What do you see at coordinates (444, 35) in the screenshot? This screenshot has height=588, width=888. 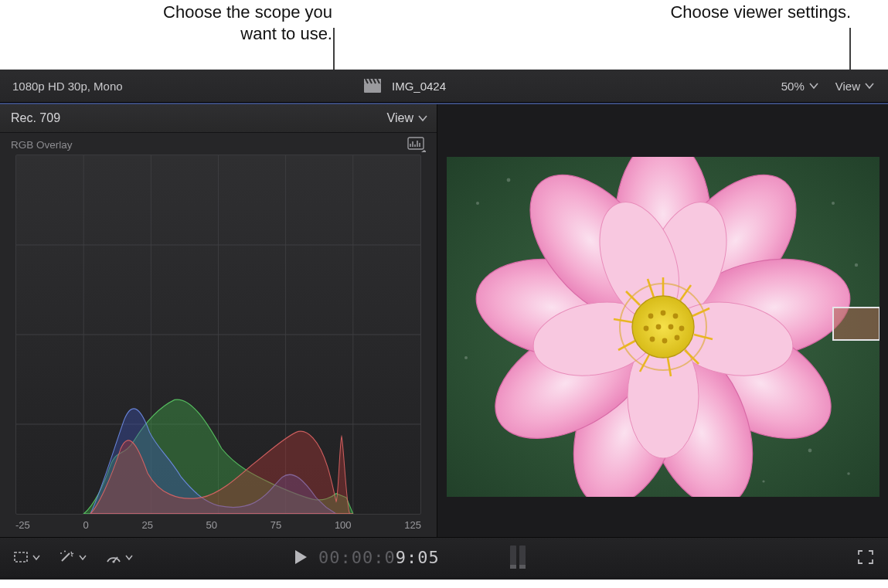 I see `annotation-callouts: Choose the scope you want to use. Choose…` at bounding box center [444, 35].